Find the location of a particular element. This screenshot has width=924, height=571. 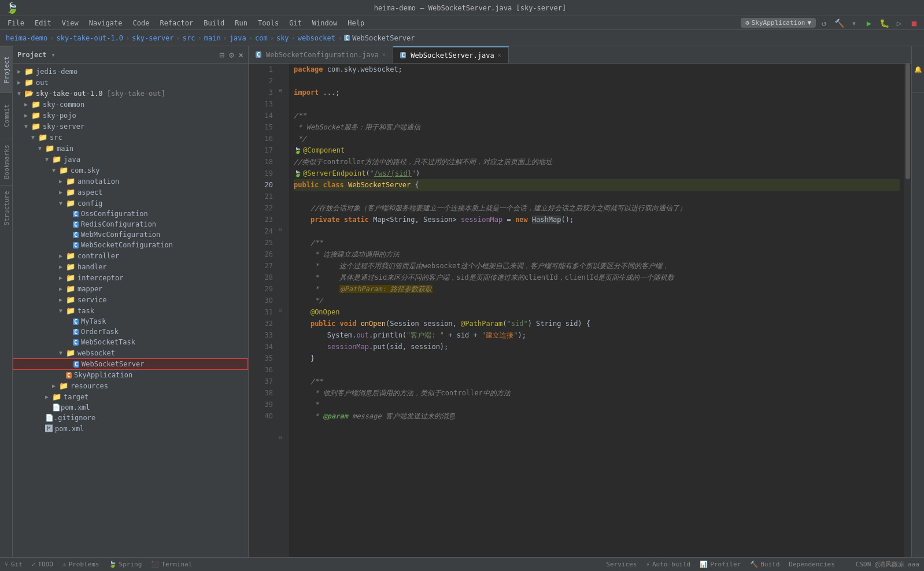

menu-help: Help is located at coordinates (356, 23).